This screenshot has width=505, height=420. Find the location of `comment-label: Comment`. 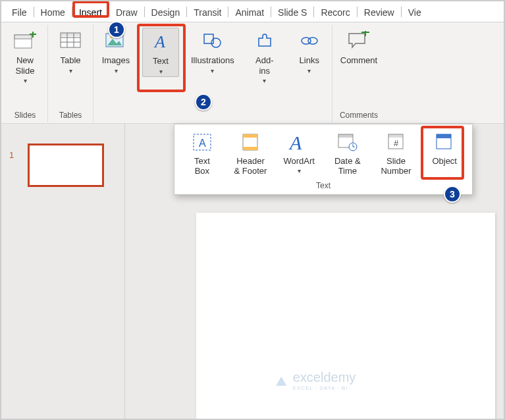

comment-label: Comment is located at coordinates (359, 61).